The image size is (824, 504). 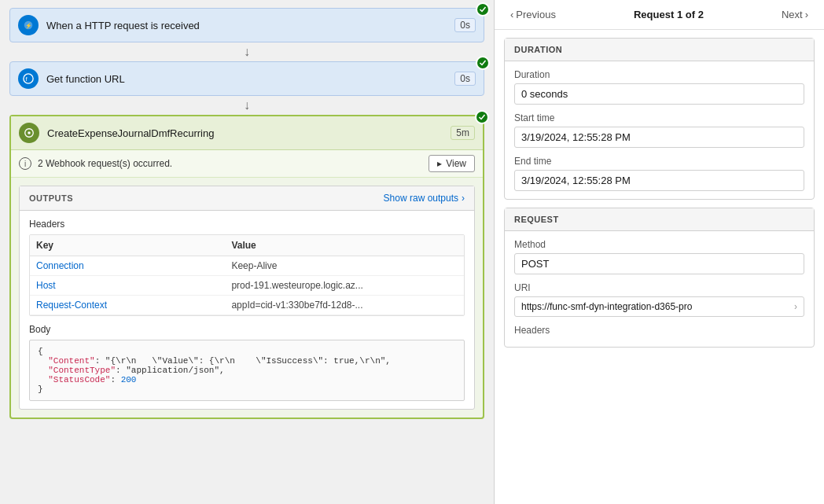 What do you see at coordinates (440, 164) in the screenshot?
I see `view-arrow-icon: ▸` at bounding box center [440, 164].